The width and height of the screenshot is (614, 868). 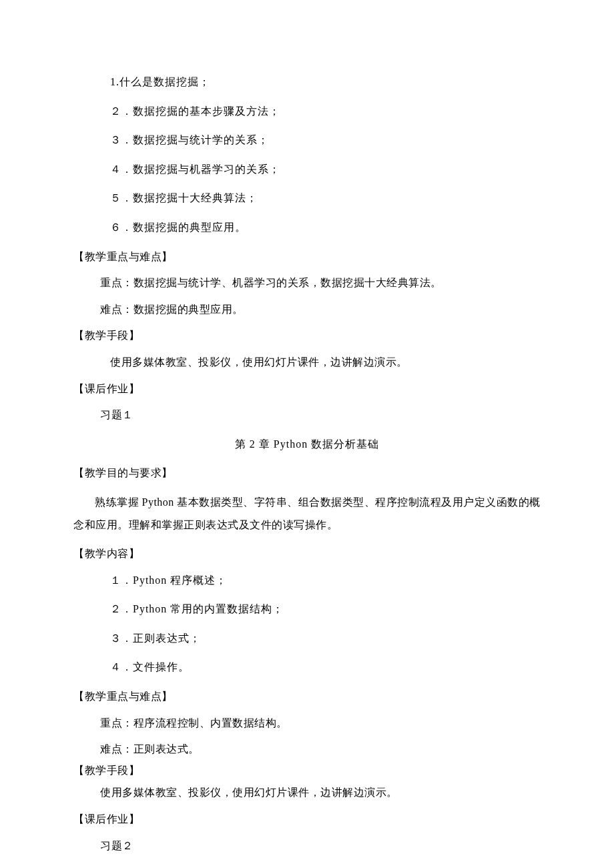 I want to click on ch2-focus-difficult: 难点：正则表达式。, so click(x=320, y=749).